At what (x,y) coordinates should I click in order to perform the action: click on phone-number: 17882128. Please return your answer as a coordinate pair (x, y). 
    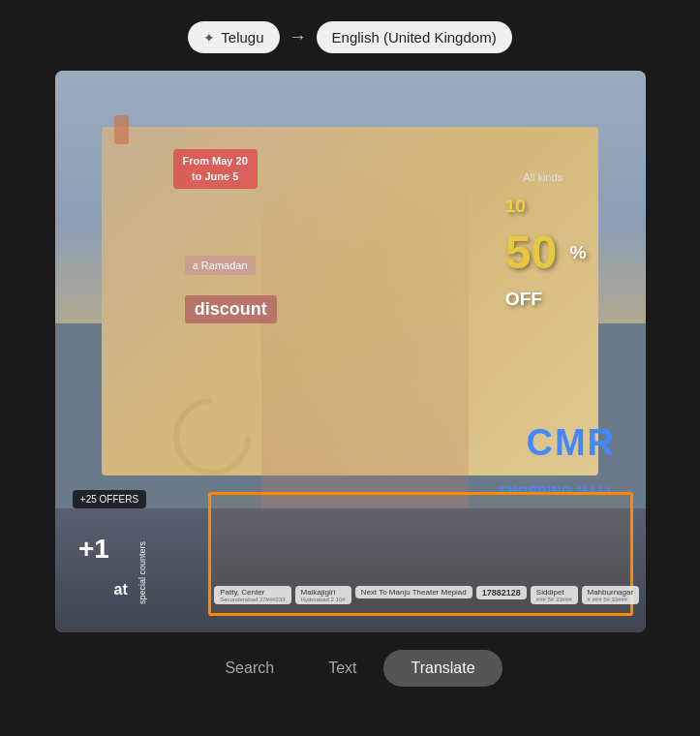
    Looking at the image, I should click on (502, 593).